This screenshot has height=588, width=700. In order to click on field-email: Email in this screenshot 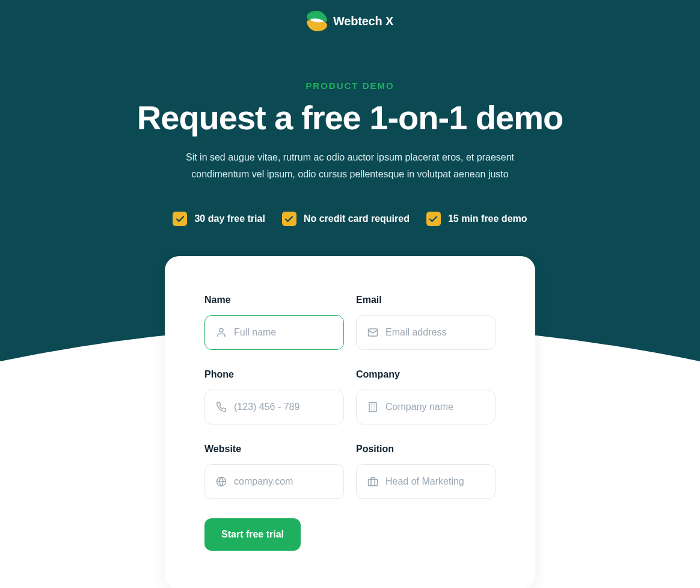, I will do `click(426, 322)`.